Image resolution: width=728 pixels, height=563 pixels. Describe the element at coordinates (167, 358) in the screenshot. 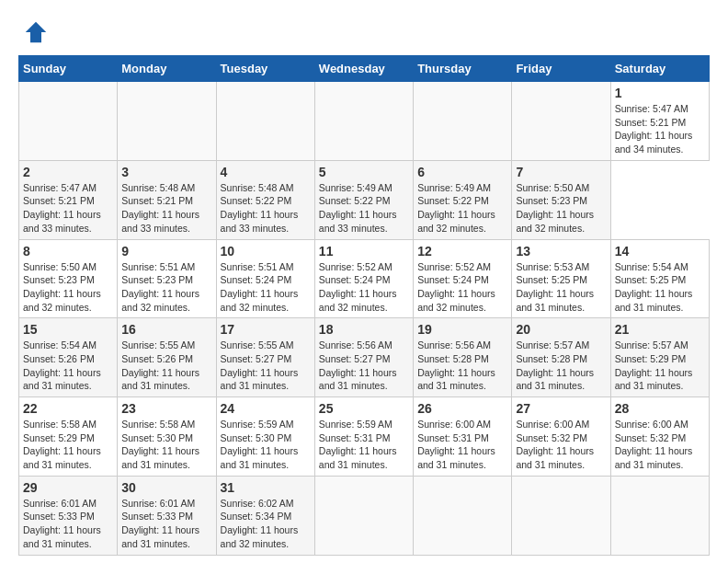

I see `calendar-day-cell: 16 Sunrise: 5:55 AM Sunset: 5:26 PM Dayl…` at that location.